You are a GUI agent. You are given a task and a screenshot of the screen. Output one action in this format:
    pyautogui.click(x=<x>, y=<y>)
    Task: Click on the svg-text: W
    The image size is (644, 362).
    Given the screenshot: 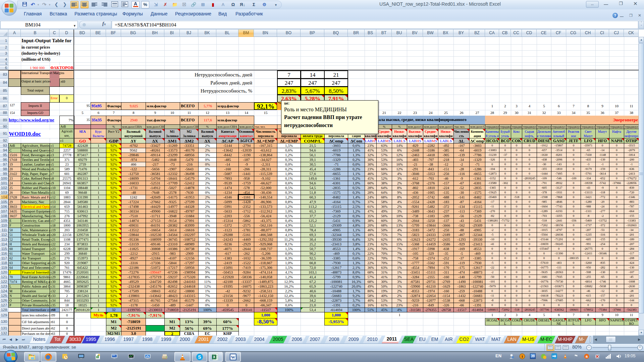 What is the action you would take?
    pyautogui.click(x=233, y=357)
    